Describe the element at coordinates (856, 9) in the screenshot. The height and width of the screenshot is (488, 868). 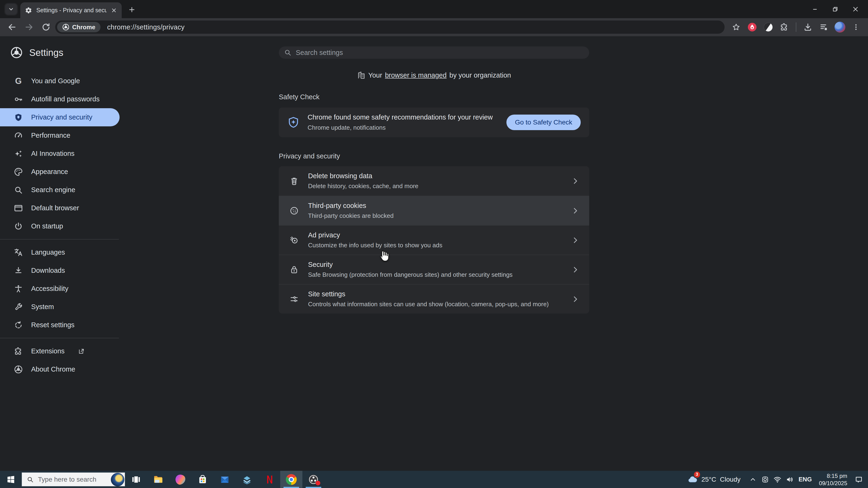
I see `close-button` at that location.